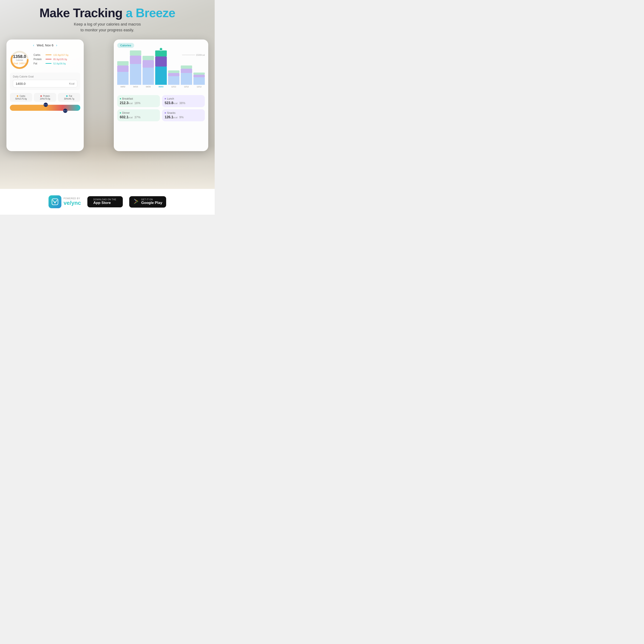  I want to click on macro-row-fat: Fat 52.8g/38.9g, so click(57, 63).